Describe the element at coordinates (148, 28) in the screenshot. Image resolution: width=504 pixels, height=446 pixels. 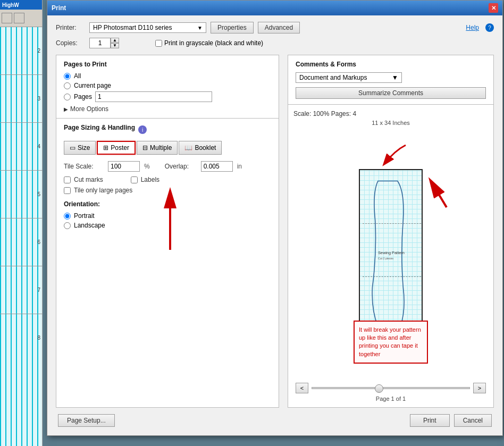
I see `printer-select: HP Photosmart D110 series ▼` at that location.